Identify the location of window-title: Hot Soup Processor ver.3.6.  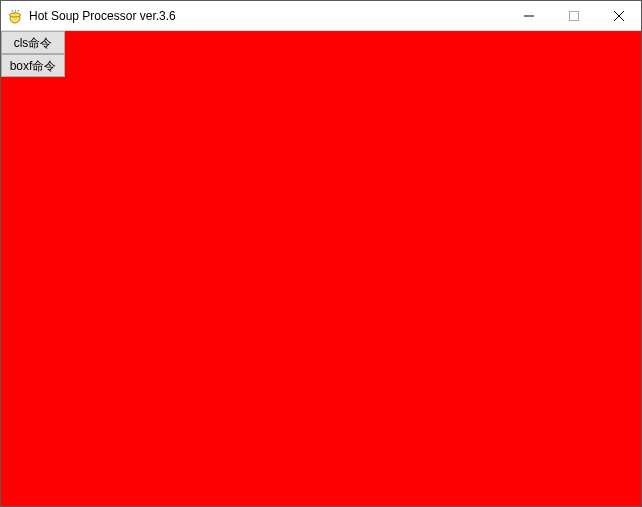
(102, 16).